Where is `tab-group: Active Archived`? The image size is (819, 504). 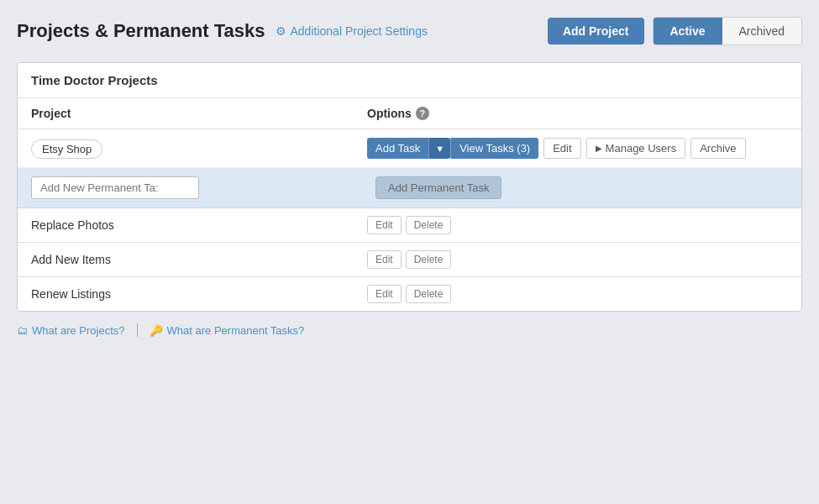
tab-group: Active Archived is located at coordinates (727, 31).